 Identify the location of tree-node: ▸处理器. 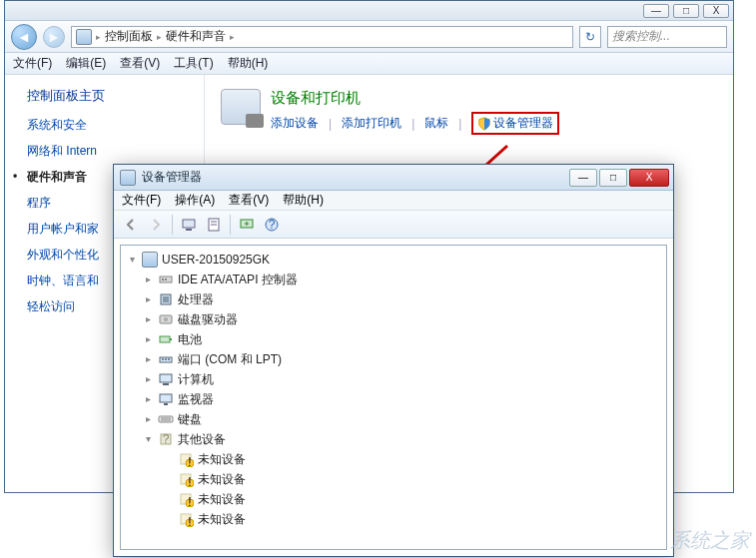
(395, 299).